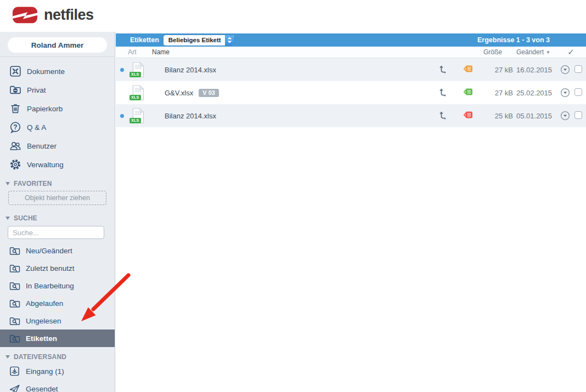 The width and height of the screenshot is (586, 392). Describe the element at coordinates (44, 304) in the screenshot. I see `sidebar-item-label: Abgelaufen` at that location.